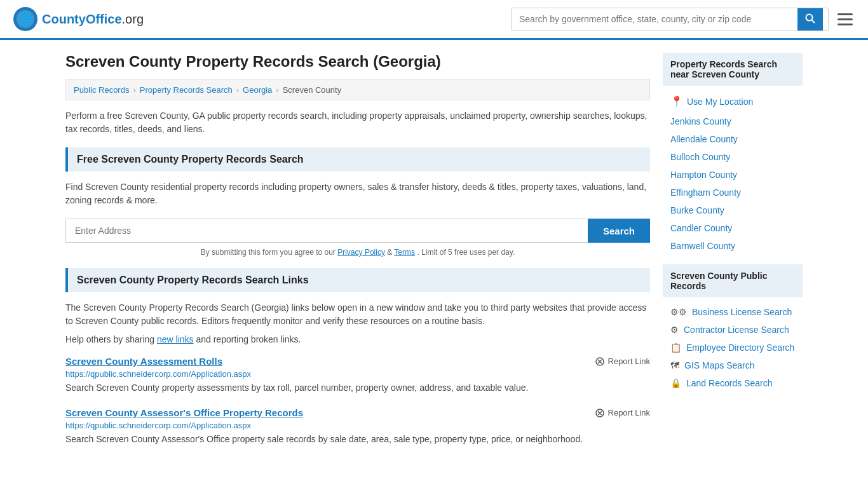 The image size is (868, 488). I want to click on form-disclaimer: By submitting this form you agree to our…, so click(358, 252).